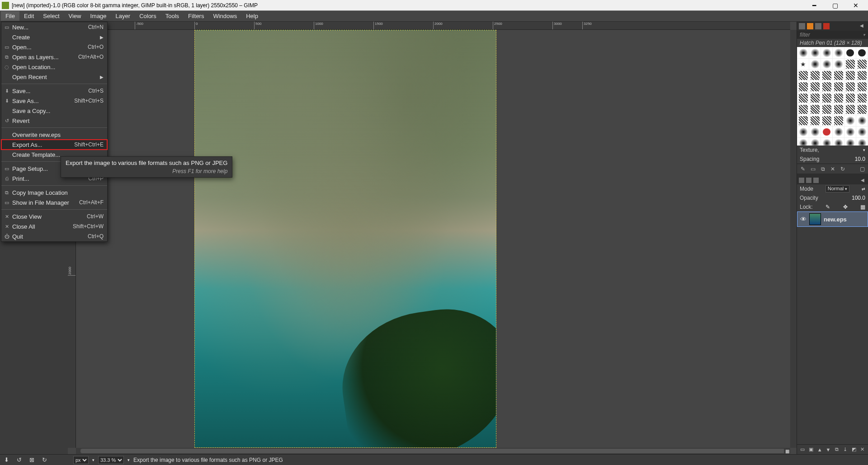 The image size is (868, 465). Describe the element at coordinates (54, 27) in the screenshot. I see `menuitem-new: ▭New...Ctrl+N` at that location.